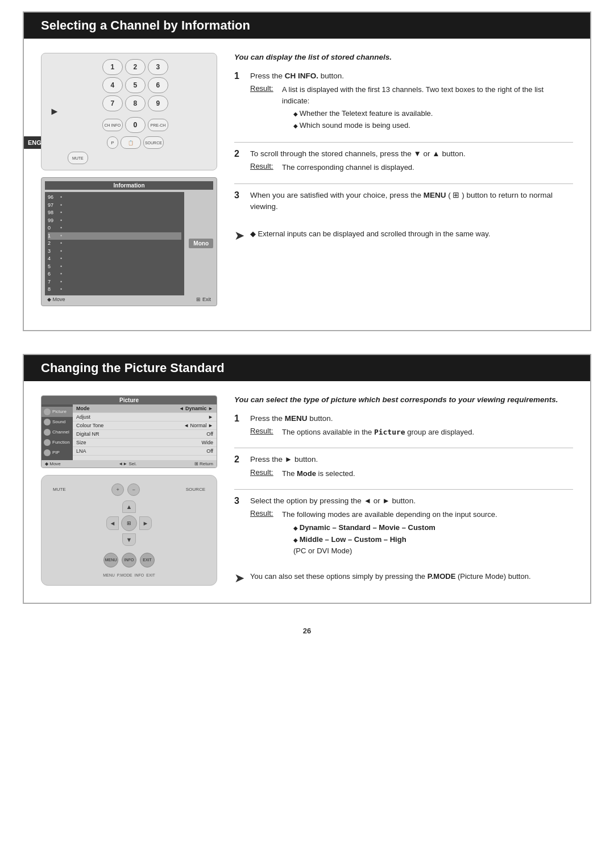 The width and height of the screenshot is (614, 868). Describe the element at coordinates (196, 490) in the screenshot. I see `source-label: SOURCE` at that location.